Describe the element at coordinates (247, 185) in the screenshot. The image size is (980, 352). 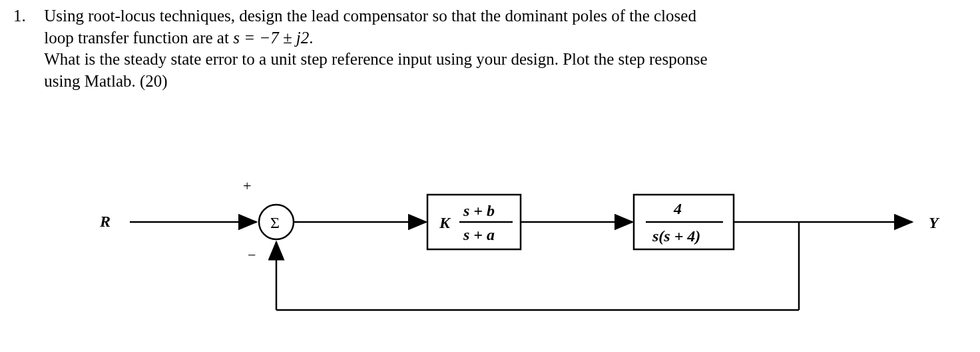
I see `plus-sign: +` at that location.